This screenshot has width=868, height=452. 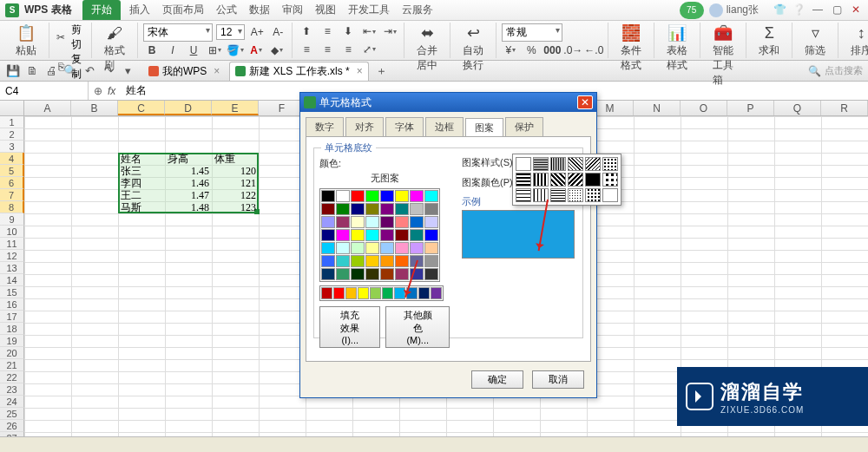 I want to click on font-combo: 宋体, so click(x=178, y=33).